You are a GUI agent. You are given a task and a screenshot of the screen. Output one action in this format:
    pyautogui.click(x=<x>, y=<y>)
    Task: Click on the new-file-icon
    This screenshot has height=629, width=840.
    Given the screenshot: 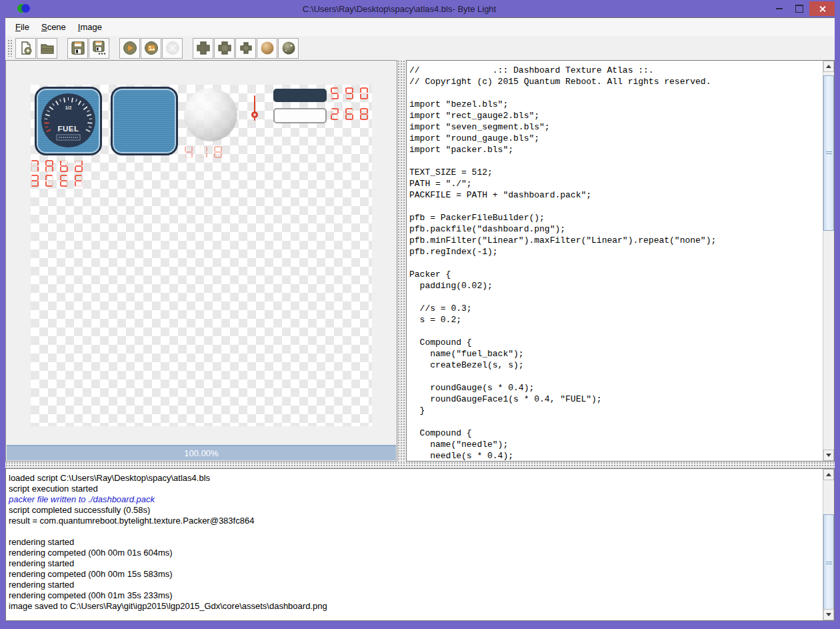 What is the action you would take?
    pyautogui.click(x=26, y=48)
    